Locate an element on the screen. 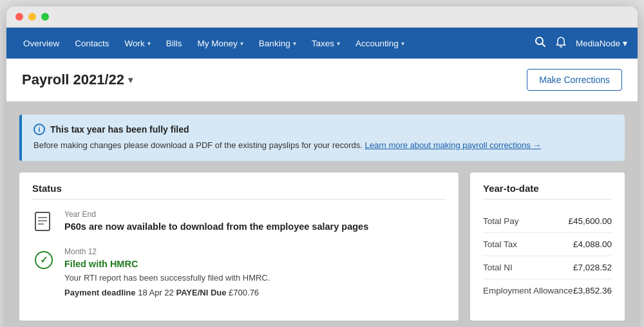 The image size is (644, 327). info-icon: i is located at coordinates (39, 129).